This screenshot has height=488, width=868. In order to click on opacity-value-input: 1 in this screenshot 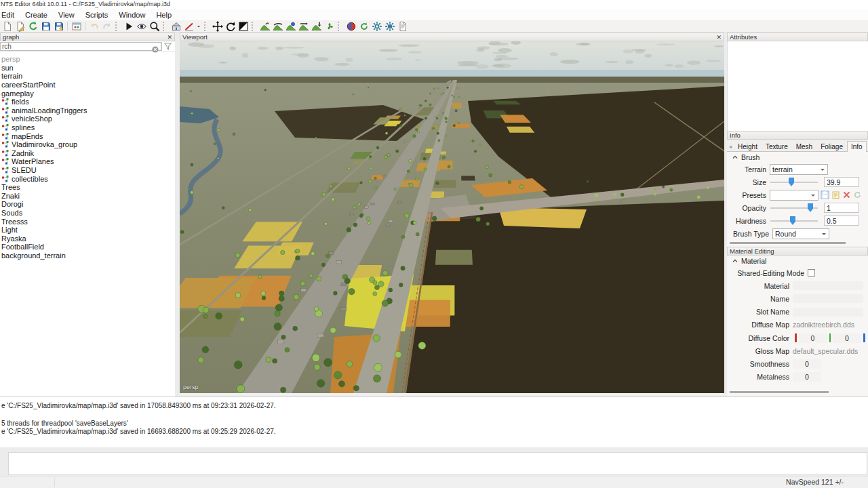, I will do `click(842, 207)`.